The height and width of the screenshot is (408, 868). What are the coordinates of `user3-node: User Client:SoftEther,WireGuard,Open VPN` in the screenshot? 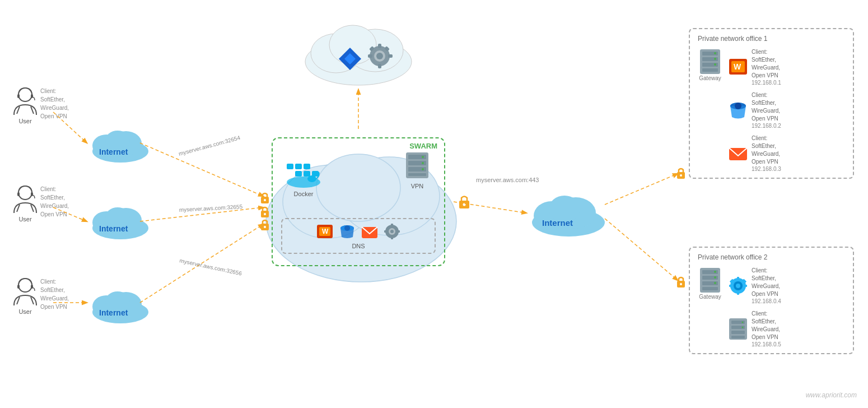 It's located at (25, 296).